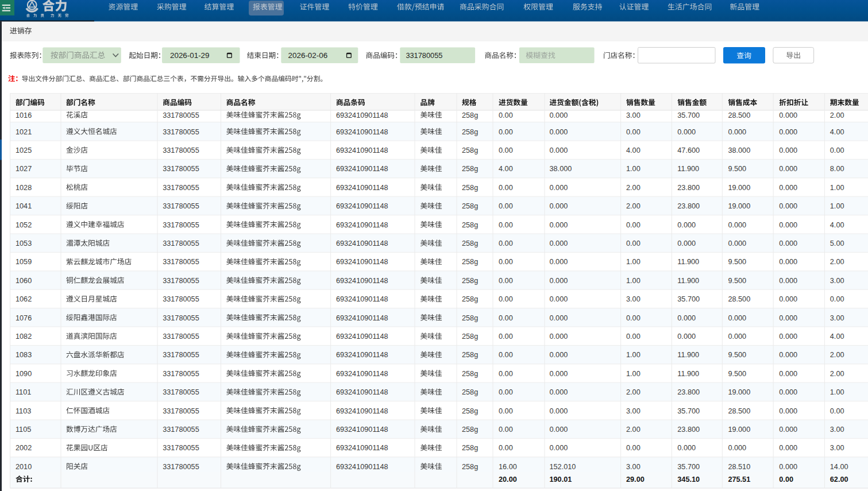 This screenshot has height=491, width=868. Describe the element at coordinates (24, 299) in the screenshot. I see `svg-text: 1062` at that location.